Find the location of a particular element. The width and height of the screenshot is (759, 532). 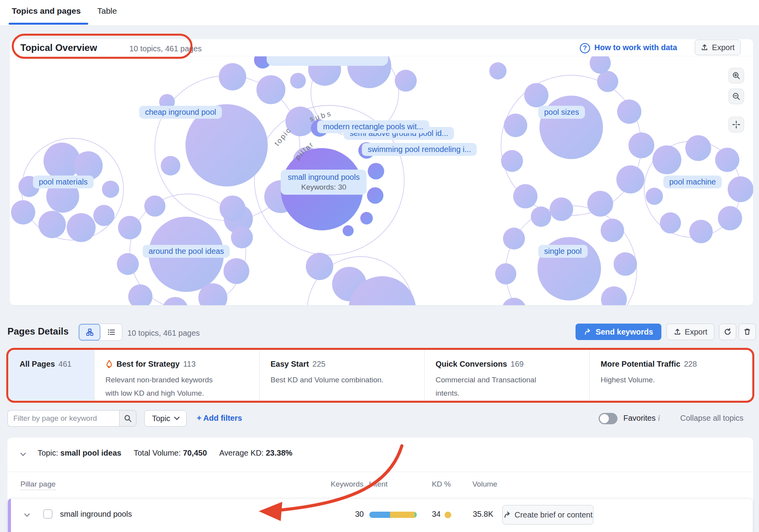

view-topics-button is located at coordinates (89, 332).